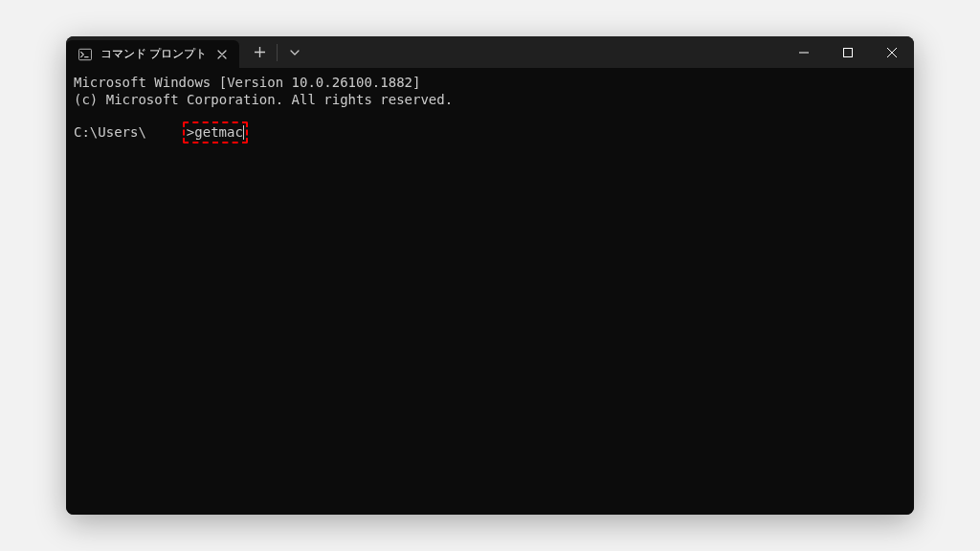 The height and width of the screenshot is (551, 980). I want to click on prompt-line: C:\Users\>getmac, so click(490, 132).